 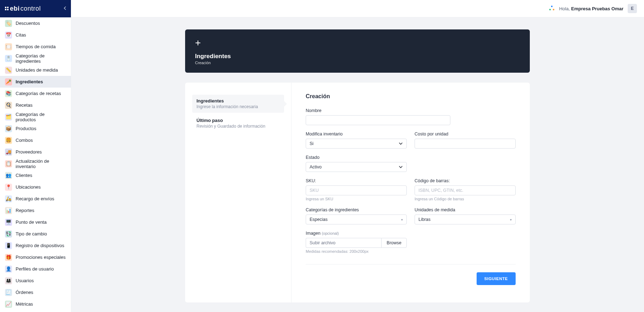 What do you see at coordinates (378, 111) in the screenshot?
I see `nombre-label: Nombre` at bounding box center [378, 111].